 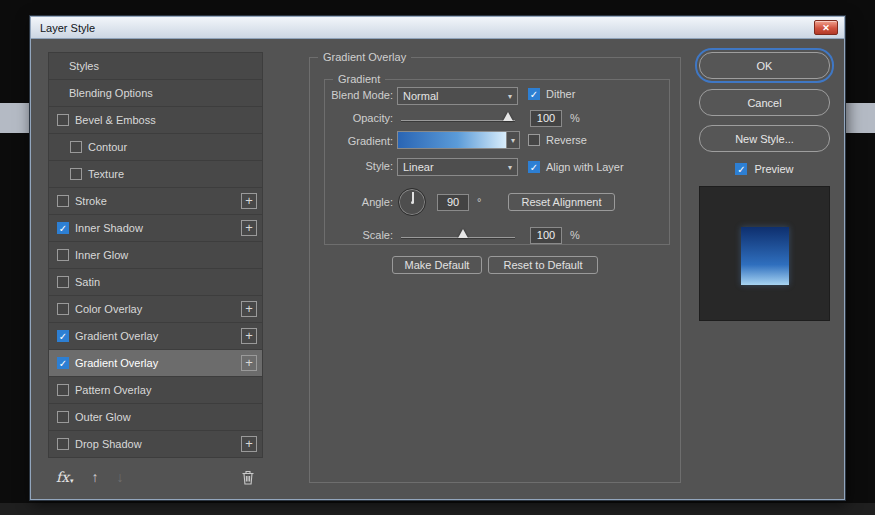 I want to click on sidebar-item-label: Inner Glow, so click(x=102, y=255).